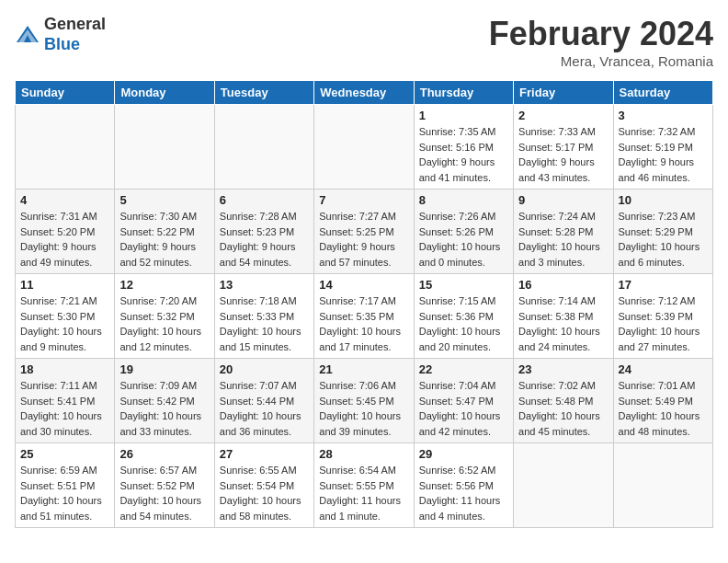 The width and height of the screenshot is (728, 563). What do you see at coordinates (65, 401) in the screenshot?
I see `calendar-cell: 18Sunrise: 7:11 AM Sunset: 5:41 PM Dayli…` at bounding box center [65, 401].